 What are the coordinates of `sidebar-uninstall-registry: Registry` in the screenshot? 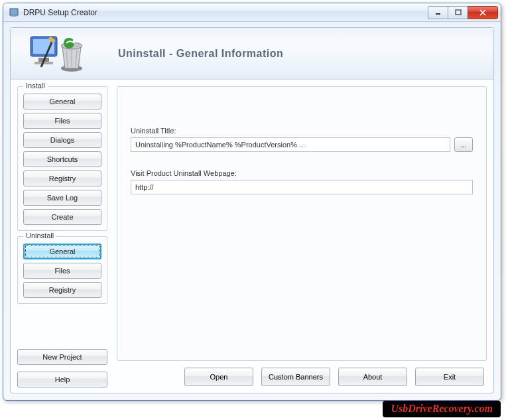 It's located at (62, 290).